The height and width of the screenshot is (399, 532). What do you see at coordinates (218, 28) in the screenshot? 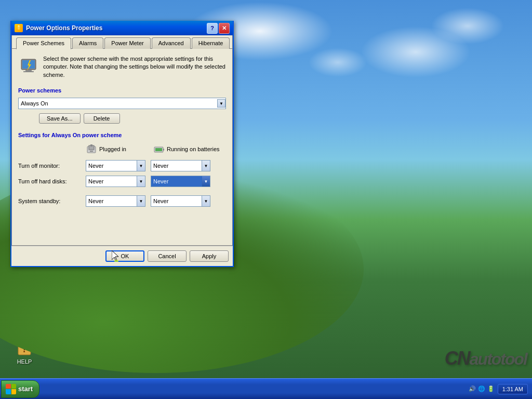
I see `dialog-controls: ? ✕` at bounding box center [218, 28].